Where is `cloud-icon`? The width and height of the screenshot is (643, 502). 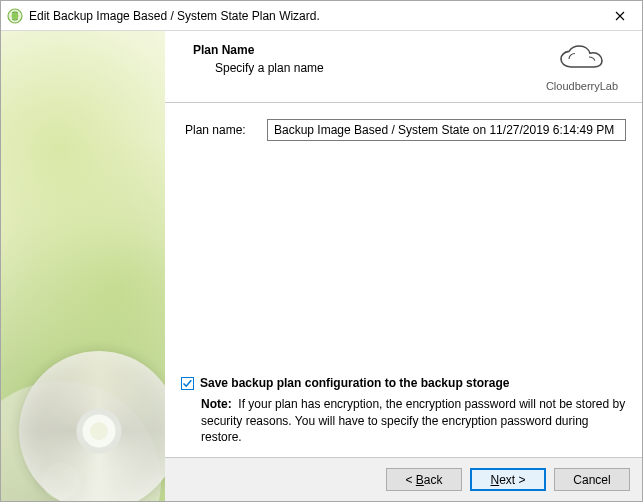
cloud-icon is located at coordinates (582, 71).